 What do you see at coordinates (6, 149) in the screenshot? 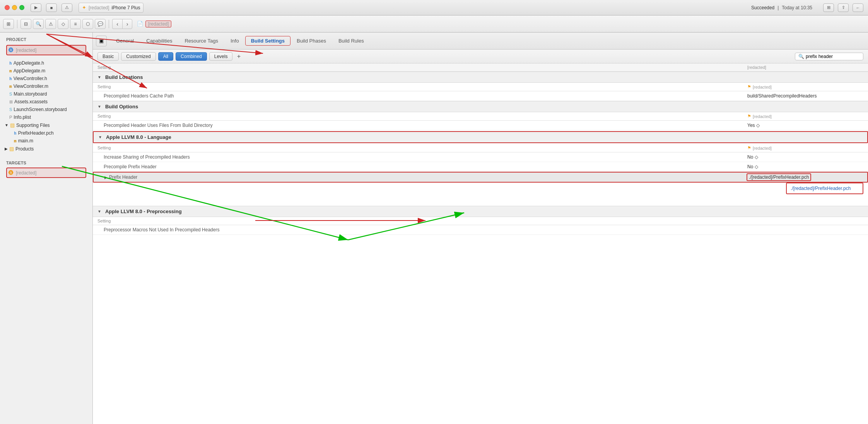
I see `chevron-right-icon: ▶` at bounding box center [6, 149].